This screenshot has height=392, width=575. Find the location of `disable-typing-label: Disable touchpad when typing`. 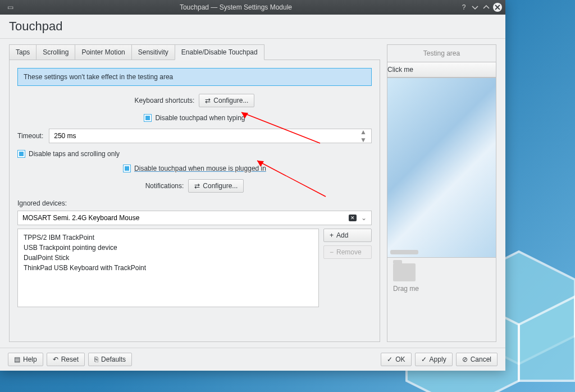

disable-typing-label: Disable touchpad when typing is located at coordinates (200, 118).